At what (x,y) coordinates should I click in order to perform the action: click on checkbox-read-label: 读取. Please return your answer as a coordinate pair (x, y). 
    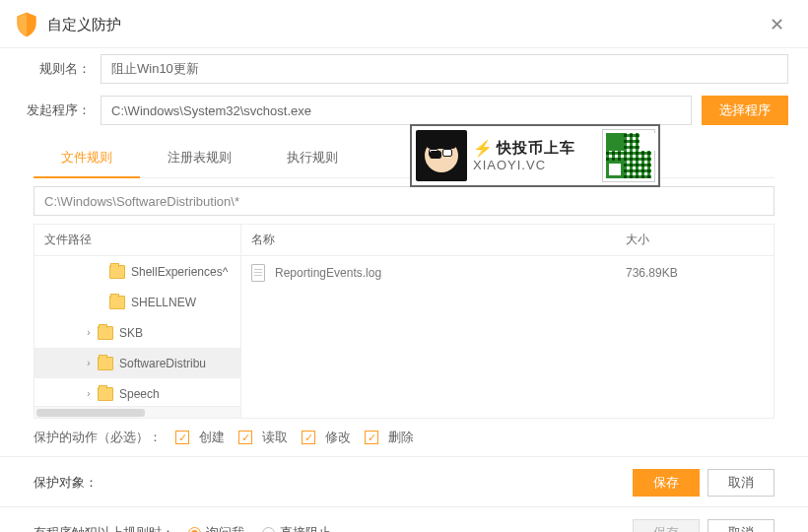
    Looking at the image, I should click on (275, 437).